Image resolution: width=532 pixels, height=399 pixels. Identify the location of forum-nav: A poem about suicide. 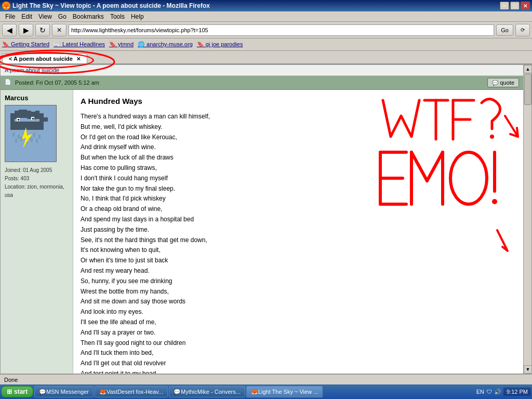
(262, 71).